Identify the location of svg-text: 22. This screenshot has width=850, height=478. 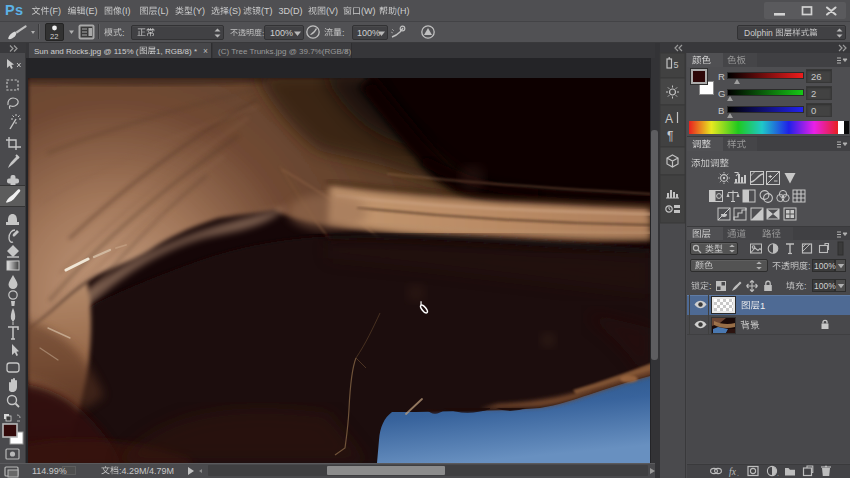
(54, 36).